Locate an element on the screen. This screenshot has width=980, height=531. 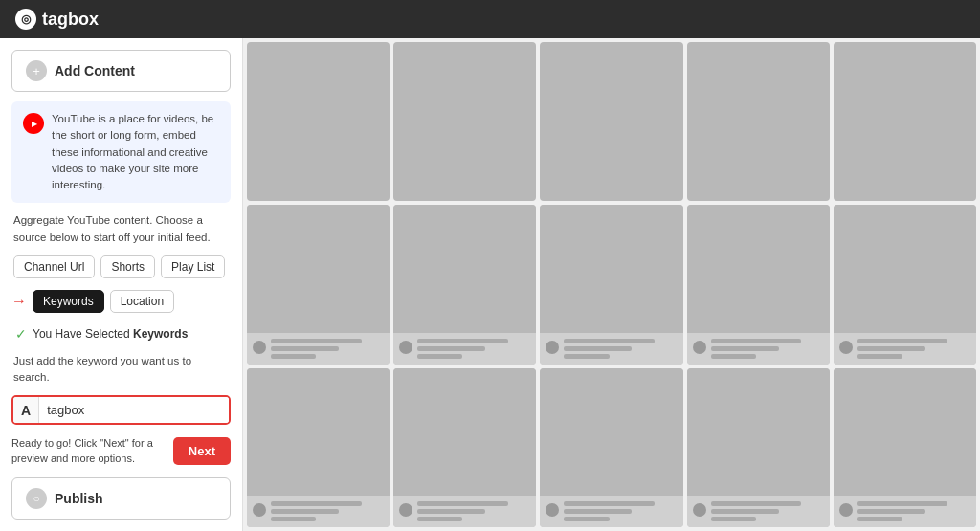
playlist-button: Play List is located at coordinates (193, 267).